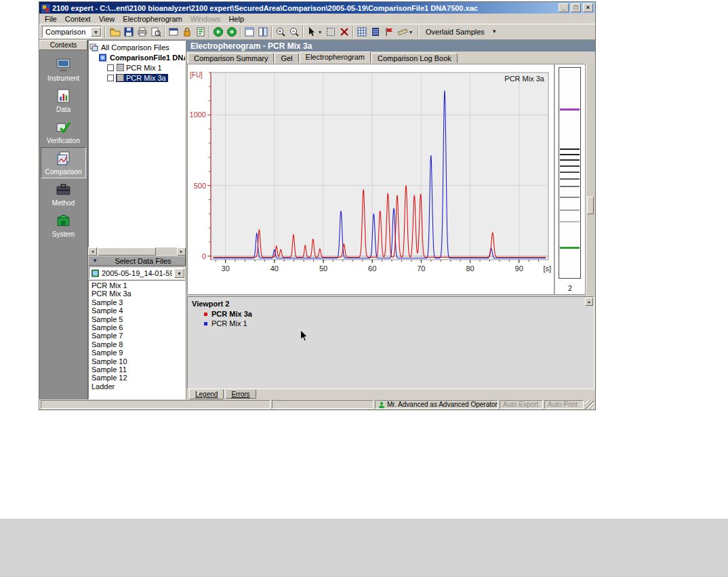 This screenshot has width=728, height=577. What do you see at coordinates (412, 33) in the screenshot?
I see `measure-dropdown-icon: ▾` at bounding box center [412, 33].